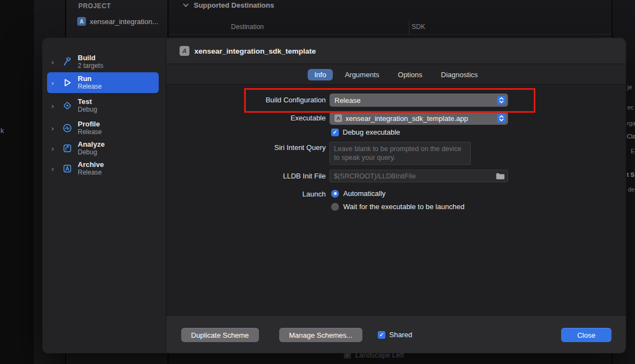  Describe the element at coordinates (371, 132) in the screenshot. I see `debug-executable-label: Debug executable` at that location.